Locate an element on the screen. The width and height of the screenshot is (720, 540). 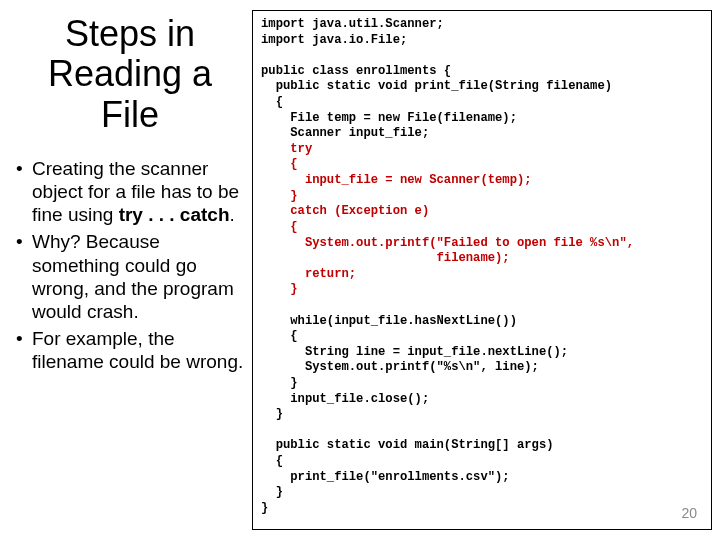
code-highlight: filename); is located at coordinates (474, 258).